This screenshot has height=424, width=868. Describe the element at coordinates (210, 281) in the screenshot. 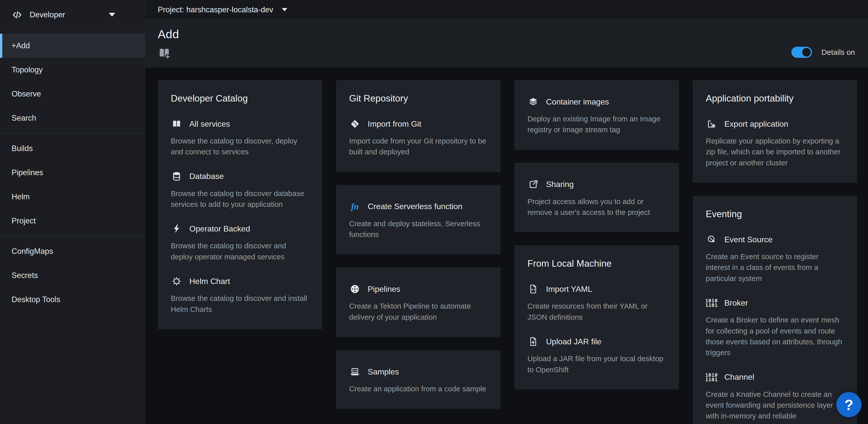

I see `item-label: Helm Chart` at that location.